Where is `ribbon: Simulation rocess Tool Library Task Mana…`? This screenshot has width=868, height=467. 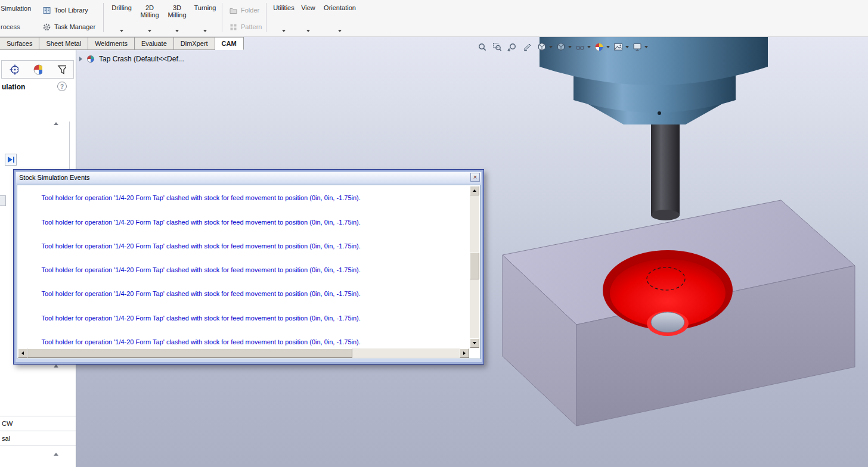
ribbon: Simulation rocess Tool Library Task Mana… is located at coordinates (434, 18).